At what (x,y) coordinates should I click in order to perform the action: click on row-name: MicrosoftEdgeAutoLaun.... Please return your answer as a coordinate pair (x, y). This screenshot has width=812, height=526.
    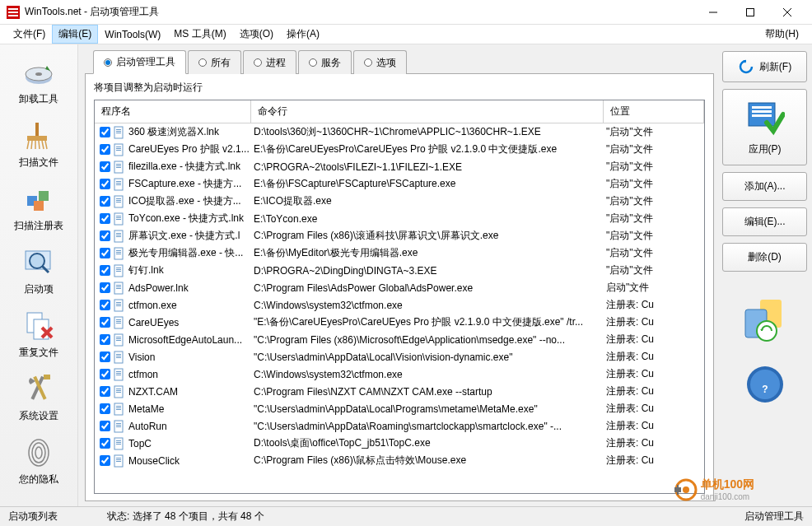
    Looking at the image, I should click on (185, 340).